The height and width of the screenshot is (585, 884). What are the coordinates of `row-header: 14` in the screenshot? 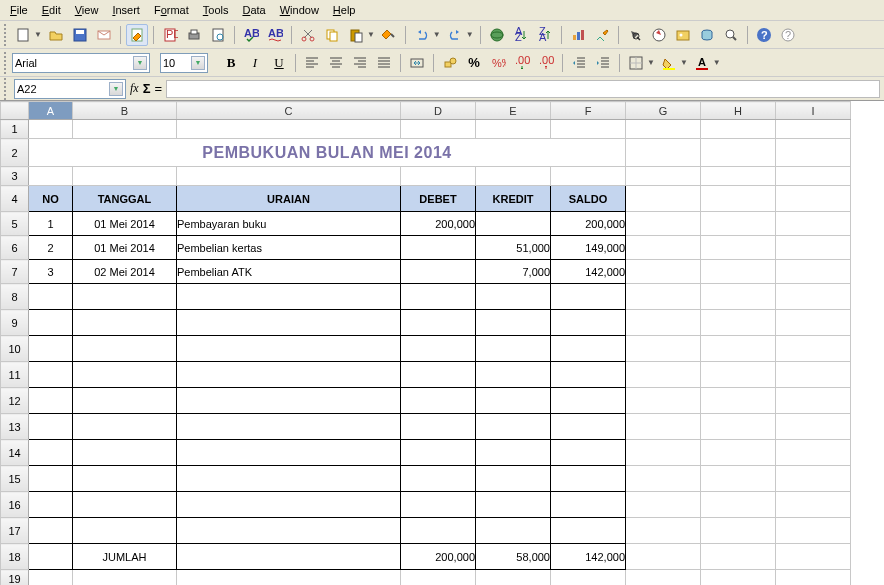 It's located at (15, 453).